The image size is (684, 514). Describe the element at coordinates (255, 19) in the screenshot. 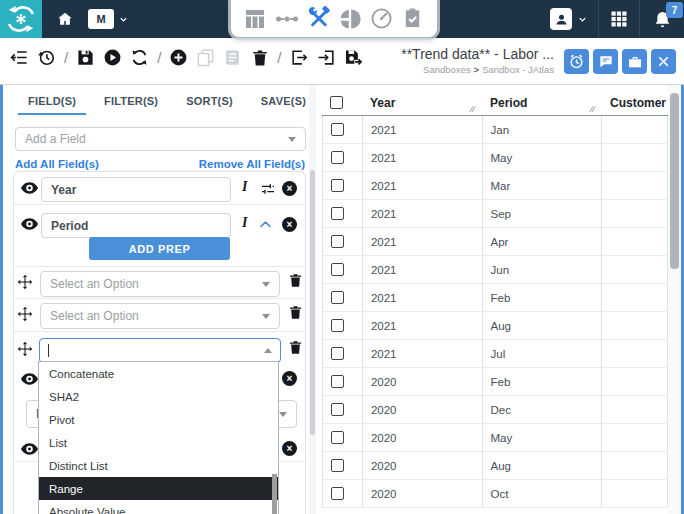

I see `table-chart-button` at that location.